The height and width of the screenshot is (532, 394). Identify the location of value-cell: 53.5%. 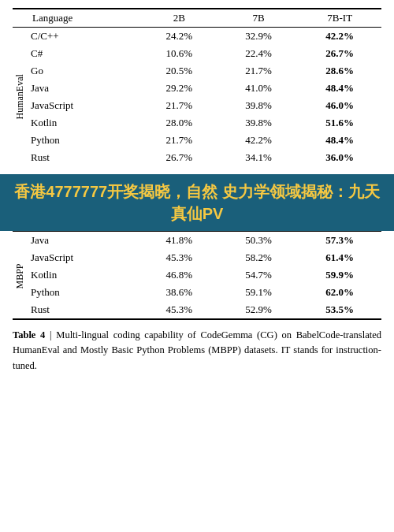
(340, 311).